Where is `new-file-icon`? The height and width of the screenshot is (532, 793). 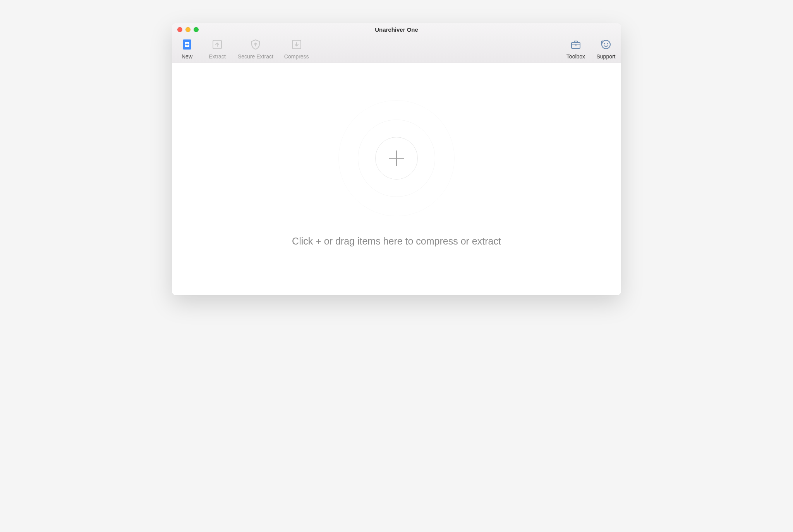
new-file-icon is located at coordinates (187, 44).